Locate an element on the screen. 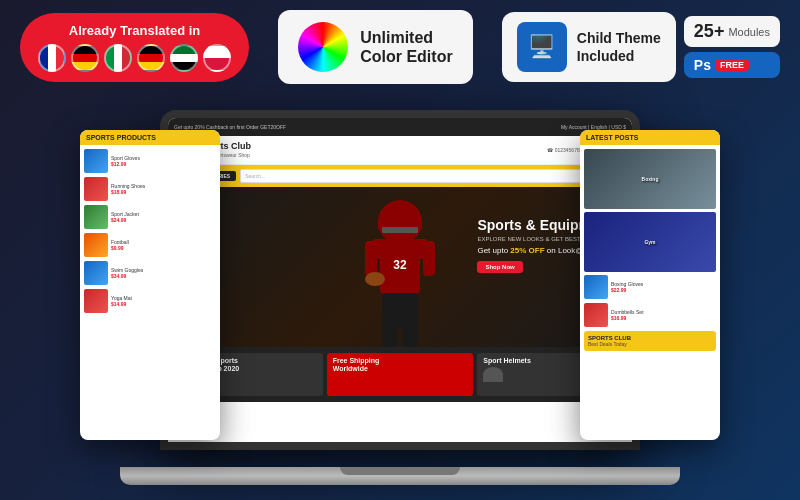 The image size is (800, 500). list-item: Football $9.99 is located at coordinates (150, 245).